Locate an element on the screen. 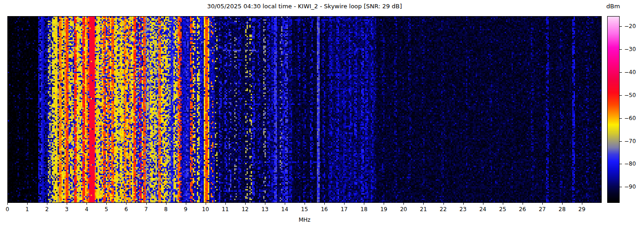  x-tick-label: 3 is located at coordinates (67, 209).